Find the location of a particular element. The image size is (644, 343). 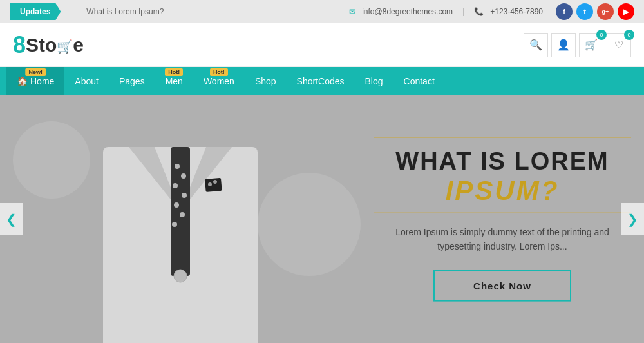

account-icon: 👤 is located at coordinates (564, 45).